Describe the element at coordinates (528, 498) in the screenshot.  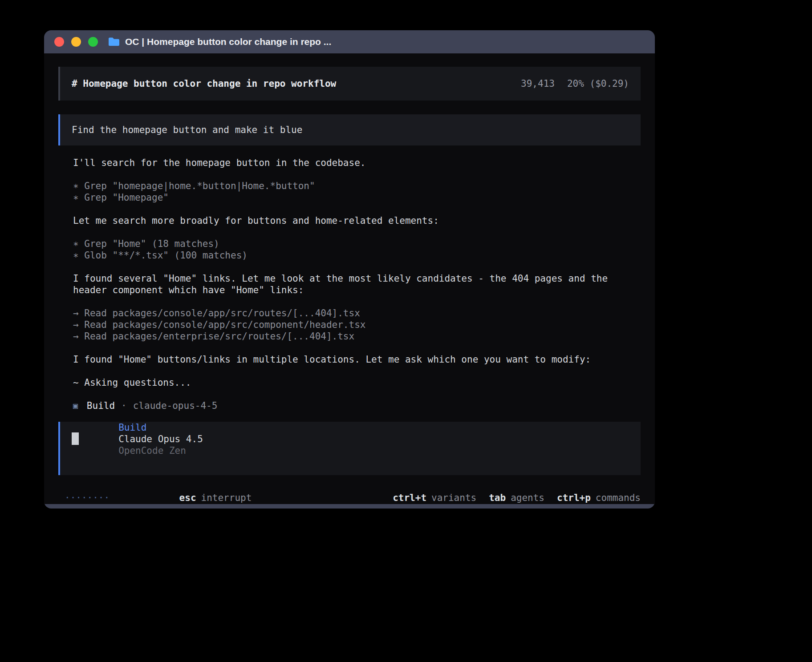
I see `shortcut-label: agents` at that location.